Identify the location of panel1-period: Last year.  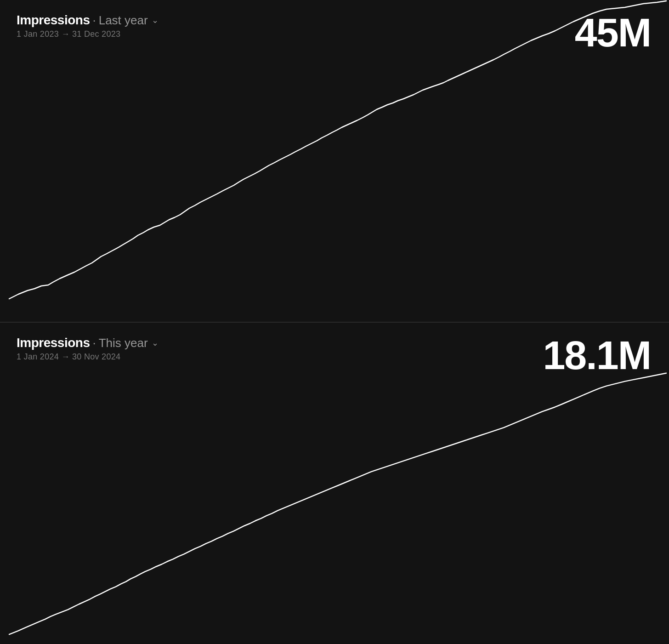
(123, 20).